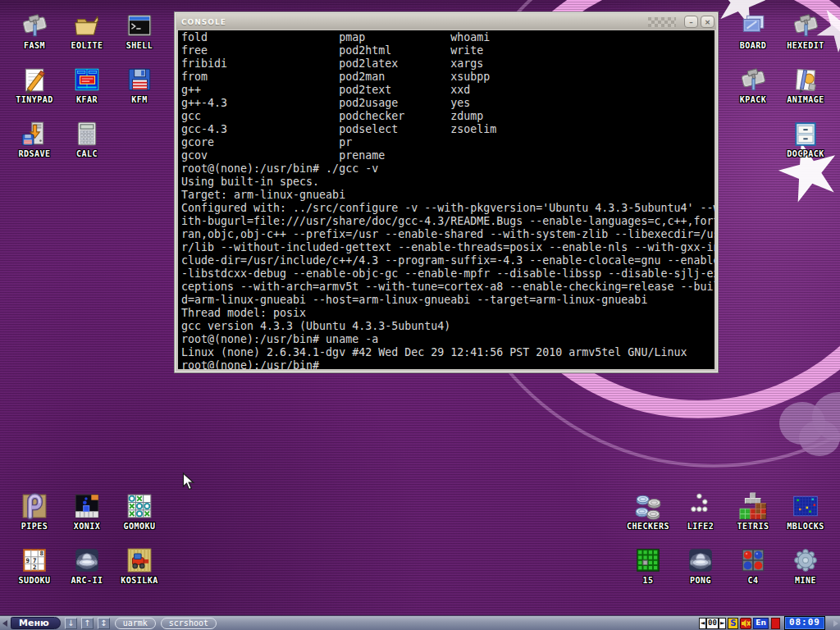 The image size is (840, 630). What do you see at coordinates (806, 88) in the screenshot?
I see `desktop-icon-animage: ANIMAGE` at bounding box center [806, 88].